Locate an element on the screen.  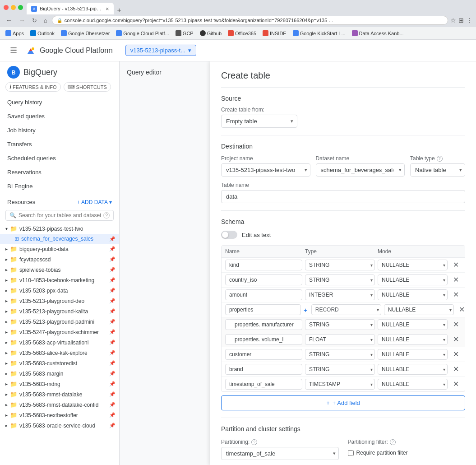
features-info-btn: ℹ FEATURES & INFO is located at coordinates (33, 87).